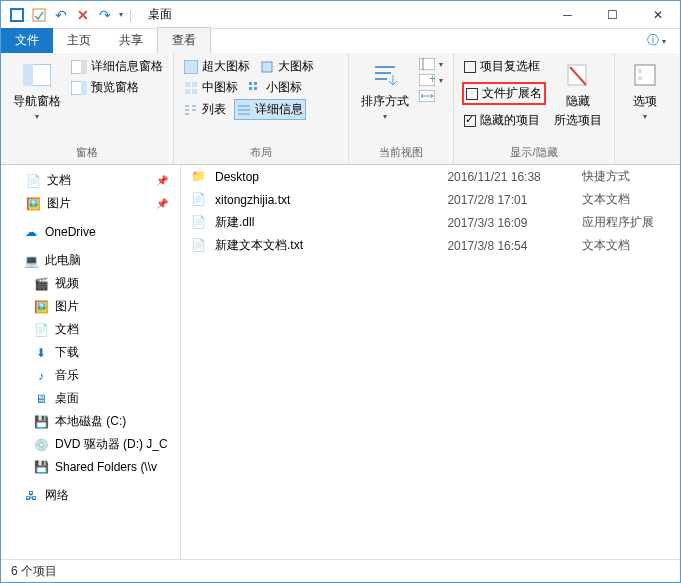 This screenshot has width=681, height=583. I want to click on sidebar-item-pictures: 🖼️图片📌, so click(90, 204).